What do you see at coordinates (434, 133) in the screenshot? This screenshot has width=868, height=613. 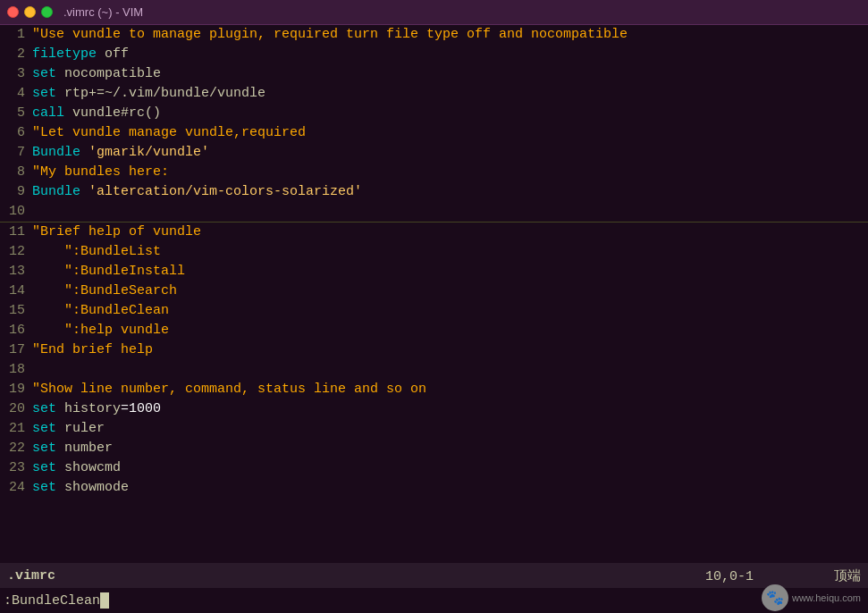 I see `code-line: 6"Let vundle manage vundle,required` at bounding box center [434, 133].